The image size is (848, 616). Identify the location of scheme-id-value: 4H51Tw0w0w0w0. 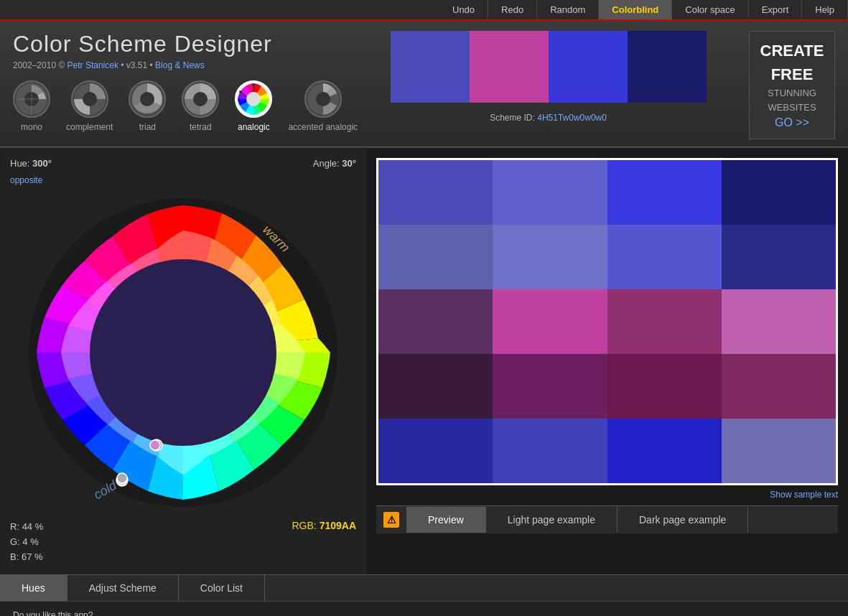
(572, 118).